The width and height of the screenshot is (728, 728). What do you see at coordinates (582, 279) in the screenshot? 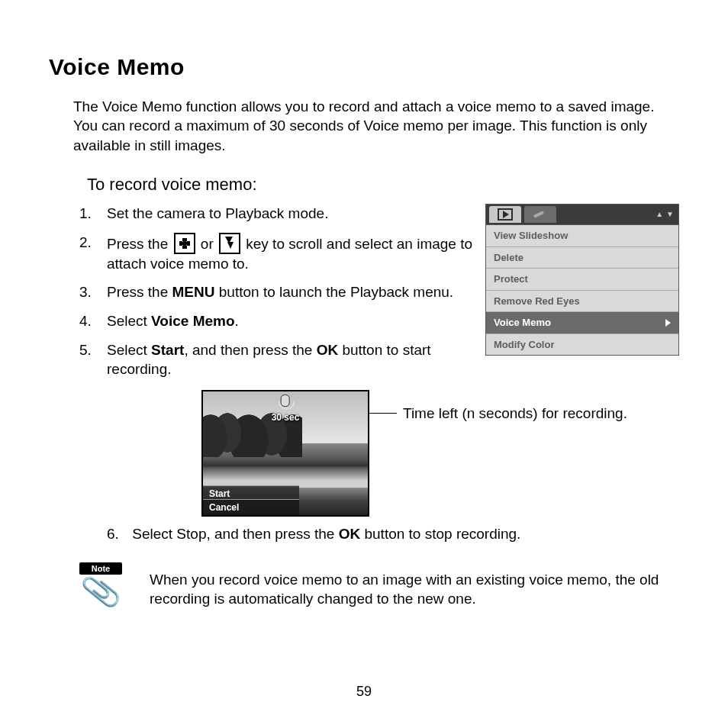
I see `menu-item-protect: Protect` at bounding box center [582, 279].